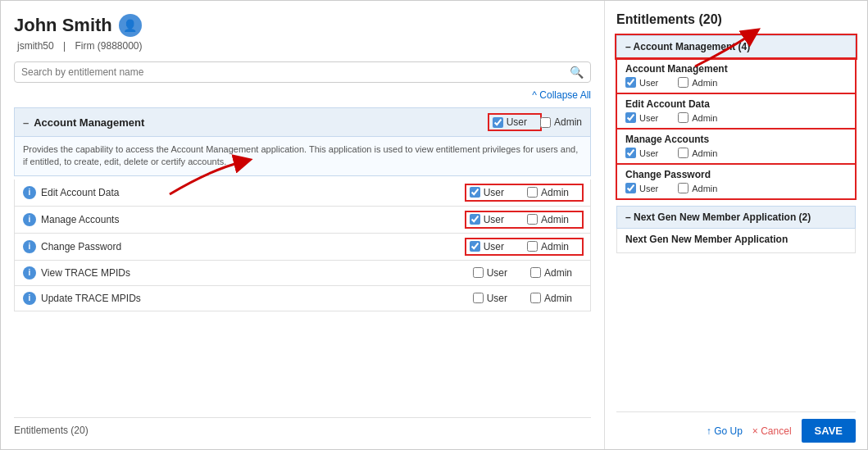 The image size is (868, 450). What do you see at coordinates (568, 122) in the screenshot?
I see `section-admin-text: Admin` at bounding box center [568, 122].